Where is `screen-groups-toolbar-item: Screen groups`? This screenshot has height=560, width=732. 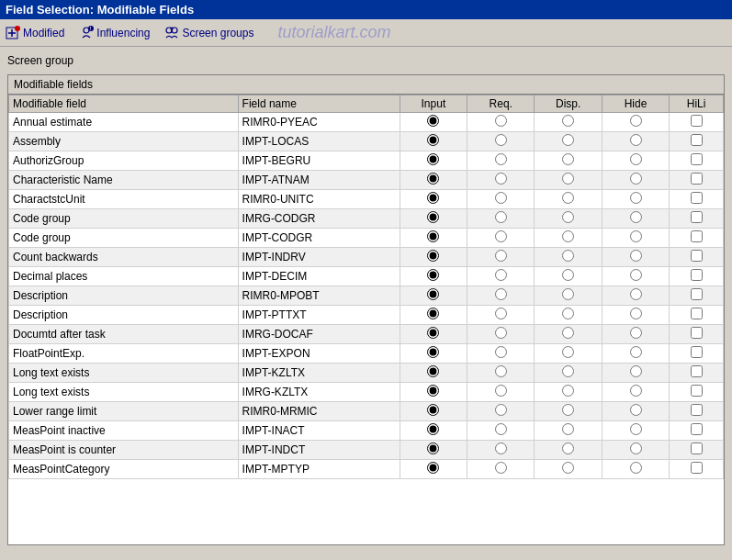
screen-groups-toolbar-item: Screen groups is located at coordinates (209, 33).